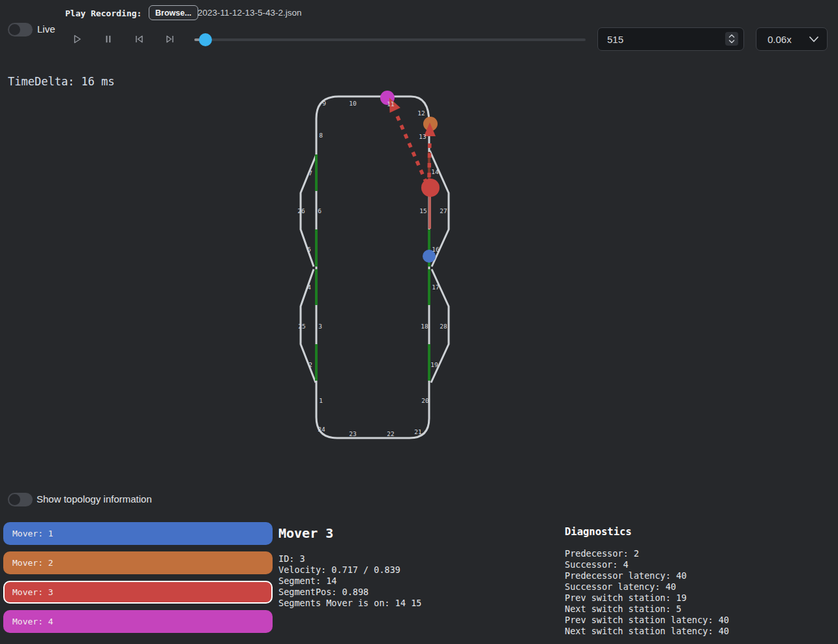  Describe the element at coordinates (647, 631) in the screenshot. I see `diagnostic-line: Next switch station latency: 40` at that location.